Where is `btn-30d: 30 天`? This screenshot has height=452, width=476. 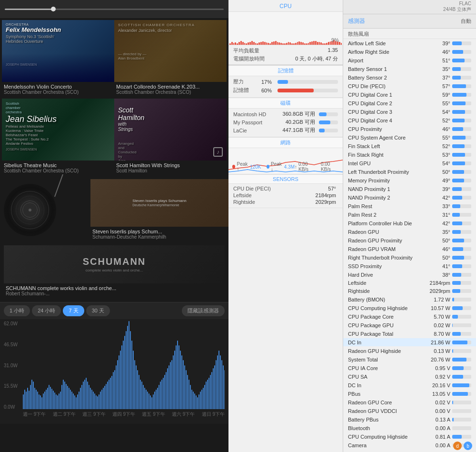
btn-30d: 30 天 is located at coordinates (98, 311).